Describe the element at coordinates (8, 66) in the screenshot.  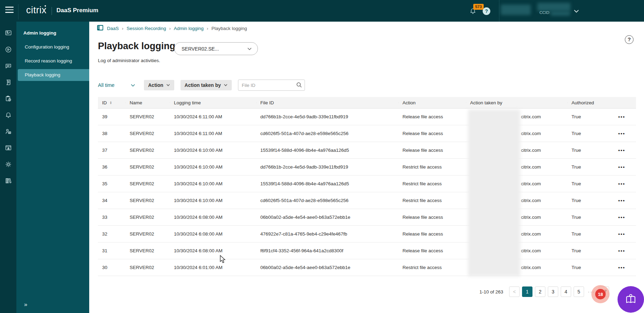
I see `messages-icon` at that location.